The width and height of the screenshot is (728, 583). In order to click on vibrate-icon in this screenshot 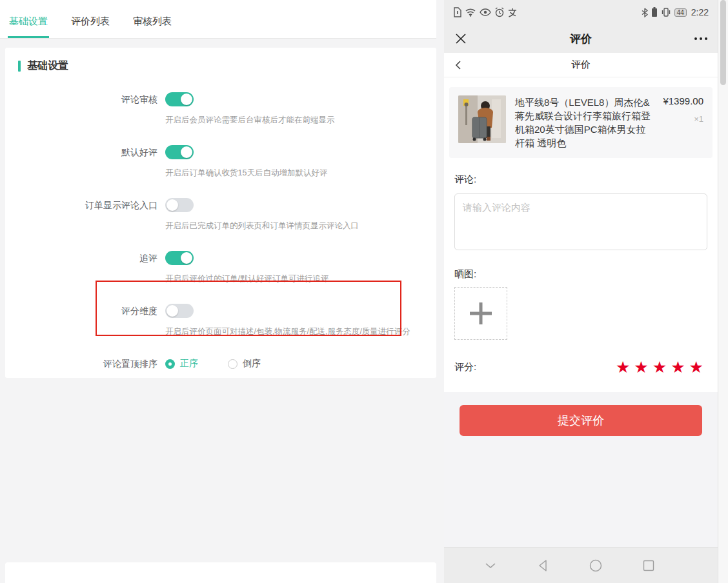, I will do `click(666, 12)`.